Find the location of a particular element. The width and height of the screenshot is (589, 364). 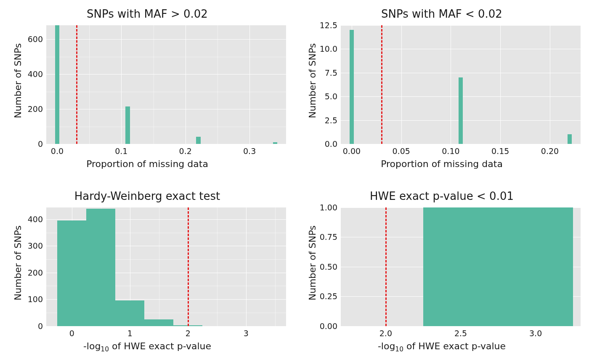

y-tick-label: 1.00 is located at coordinates (326, 207).